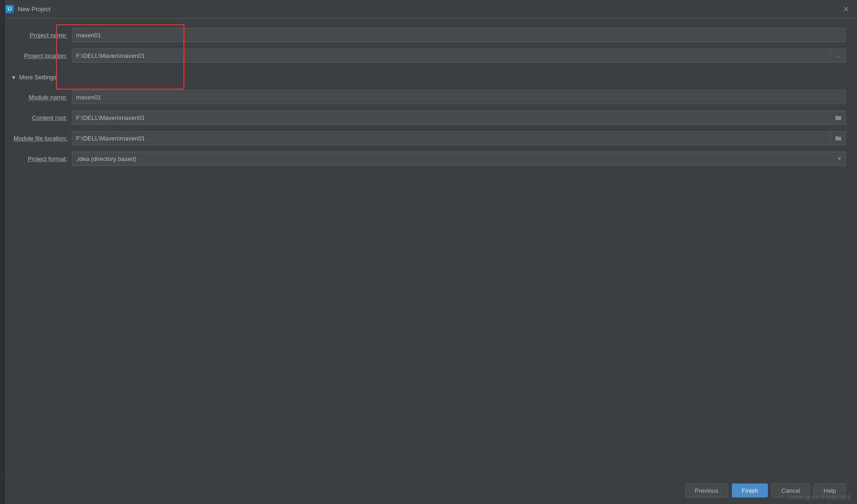  What do you see at coordinates (10, 9) in the screenshot?
I see `app-icon-label: IJ` at bounding box center [10, 9].